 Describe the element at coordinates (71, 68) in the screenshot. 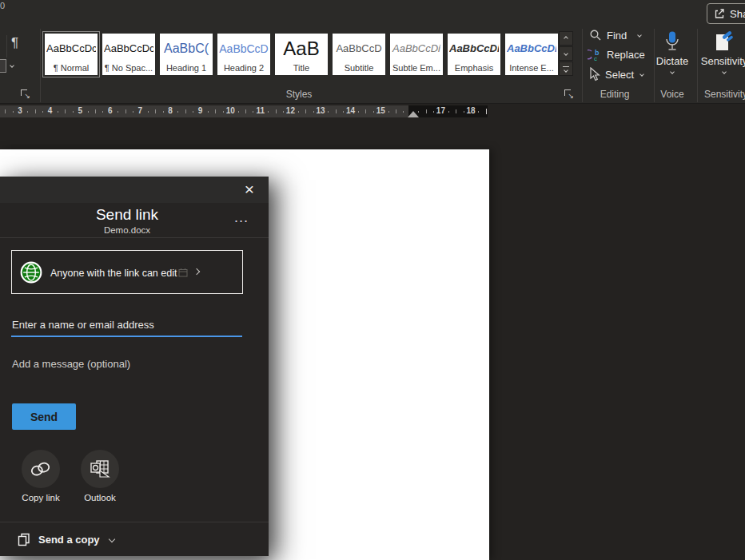

I see `style-label: ¶ Normal` at that location.